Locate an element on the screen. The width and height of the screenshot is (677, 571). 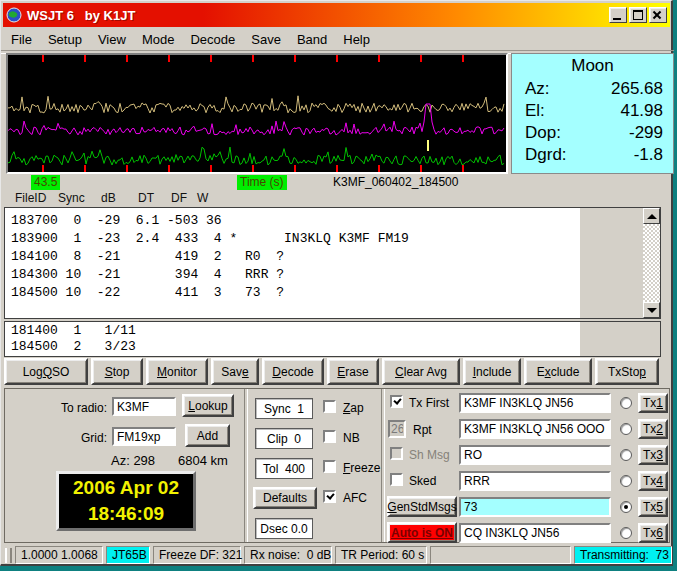
sh-msg-checkbox is located at coordinates (396, 454).